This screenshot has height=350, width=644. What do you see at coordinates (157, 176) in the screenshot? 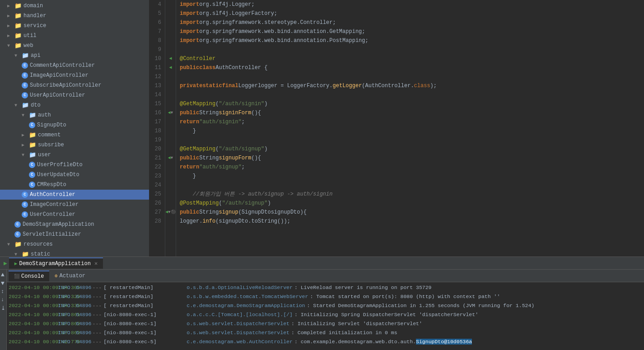
I see `line-num-23: 23` at bounding box center [157, 176].